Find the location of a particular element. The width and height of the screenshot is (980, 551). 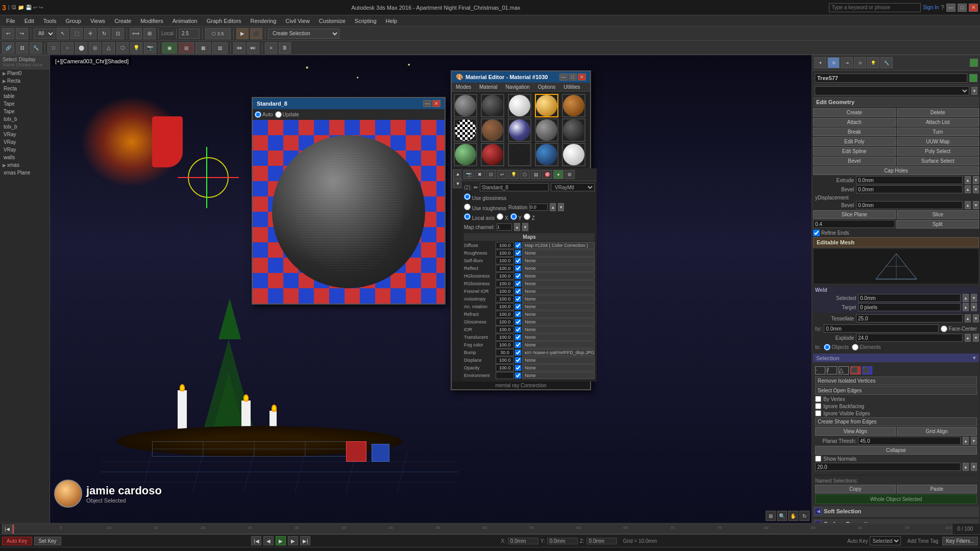

rgloss-map-btn: None is located at coordinates (558, 284).